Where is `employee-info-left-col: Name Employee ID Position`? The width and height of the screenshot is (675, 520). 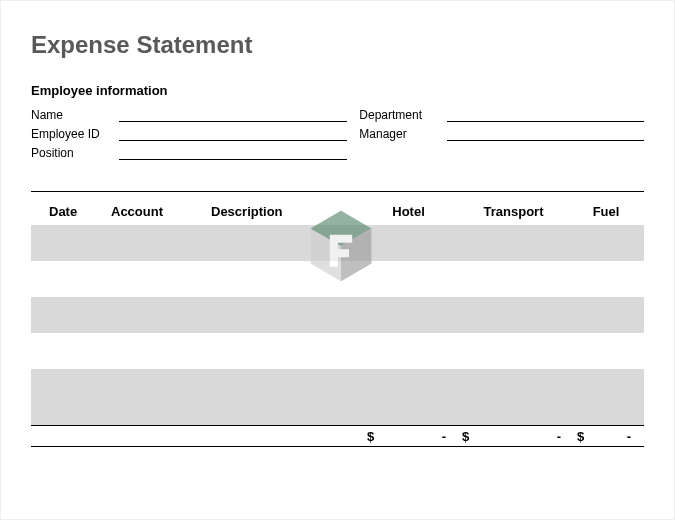 employee-info-left-col: Name Employee ID Position is located at coordinates (189, 132).